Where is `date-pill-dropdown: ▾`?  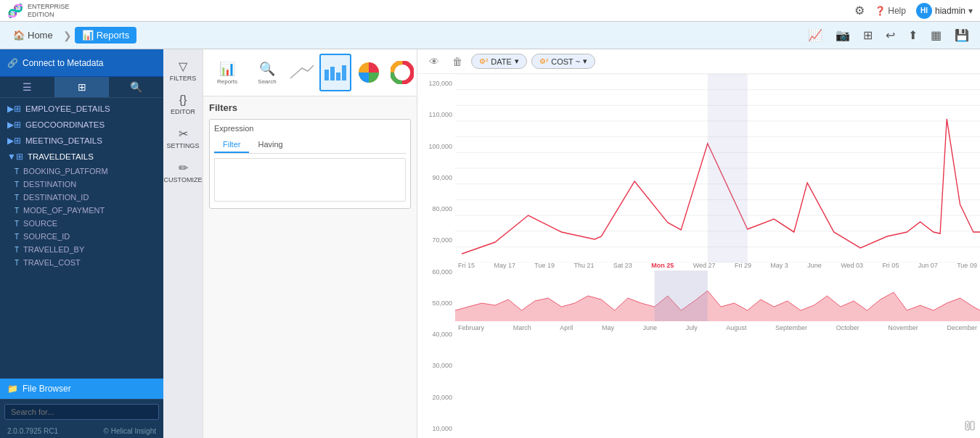 date-pill-dropdown: ▾ is located at coordinates (517, 61).